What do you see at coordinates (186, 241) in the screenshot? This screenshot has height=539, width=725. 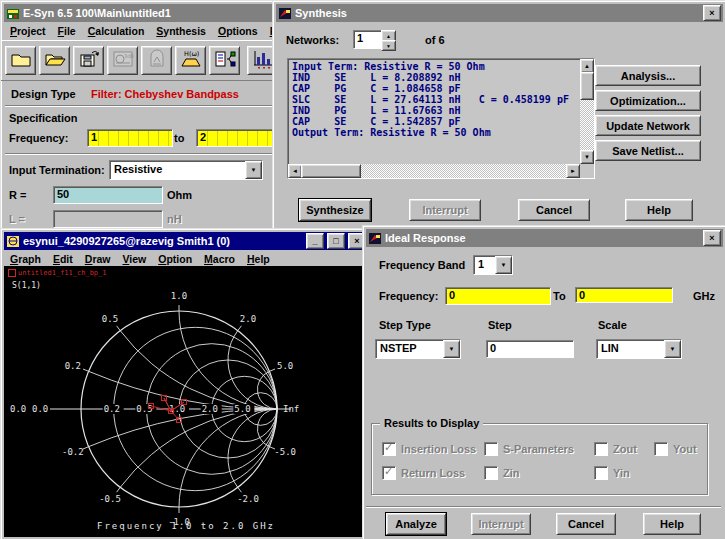 I see `smith-titlebar: esynui_4290927265@razevig Smith1 (0) _ □…` at bounding box center [186, 241].